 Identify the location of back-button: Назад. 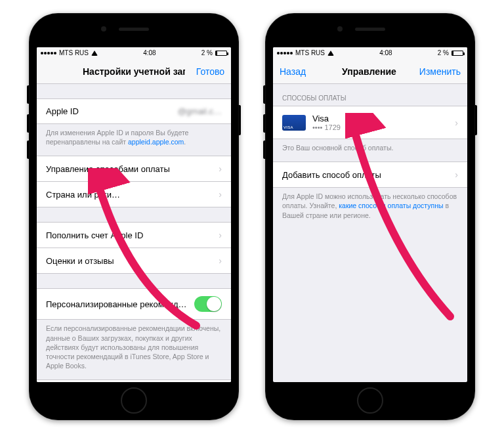
(299, 72).